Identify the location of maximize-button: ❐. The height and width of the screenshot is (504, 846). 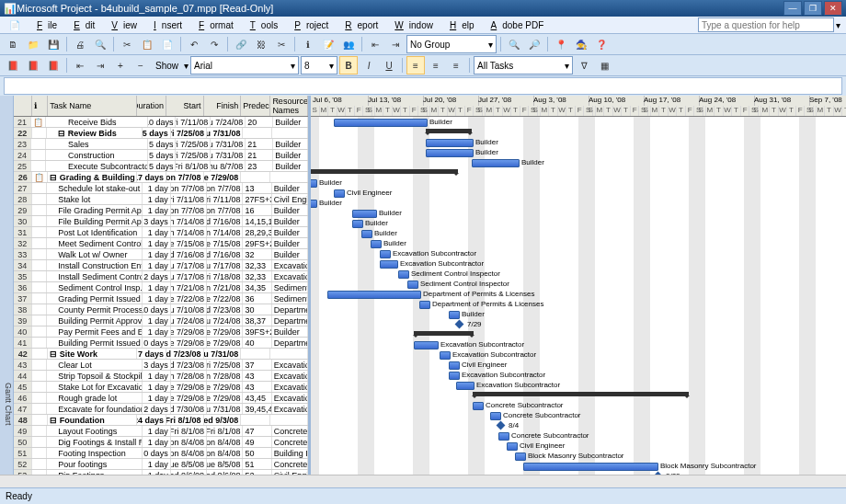
(813, 8).